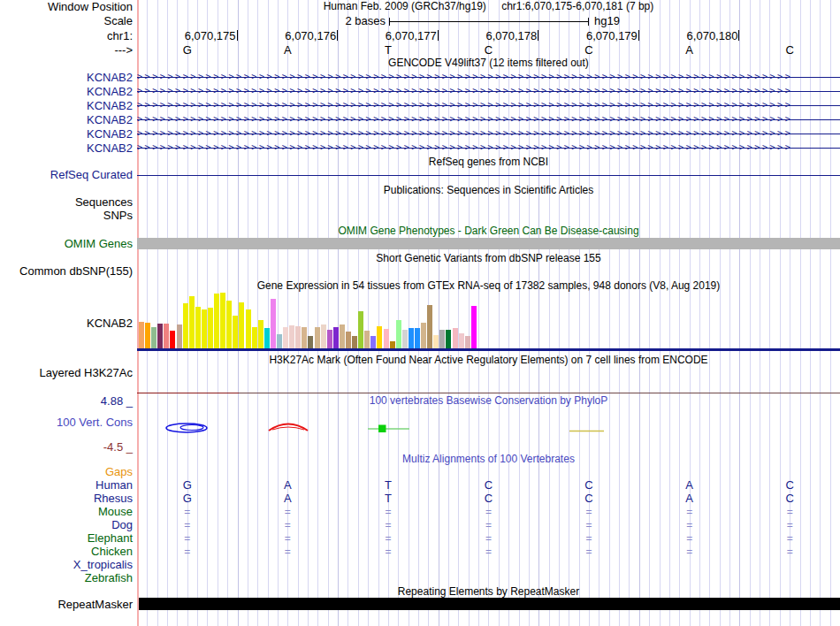  What do you see at coordinates (66, 485) in the screenshot?
I see `multiz-species-label: Human` at bounding box center [66, 485].